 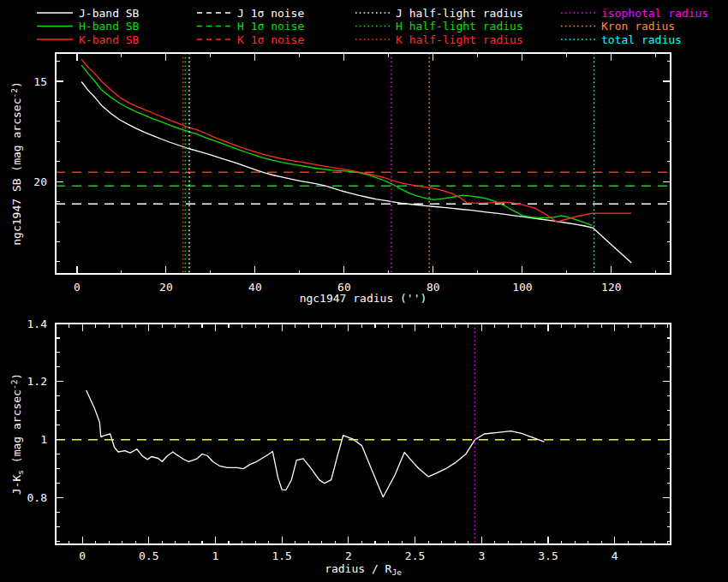 What do you see at coordinates (459, 39) in the screenshot?
I see `legend-item-label: K half-light radius` at bounding box center [459, 39].